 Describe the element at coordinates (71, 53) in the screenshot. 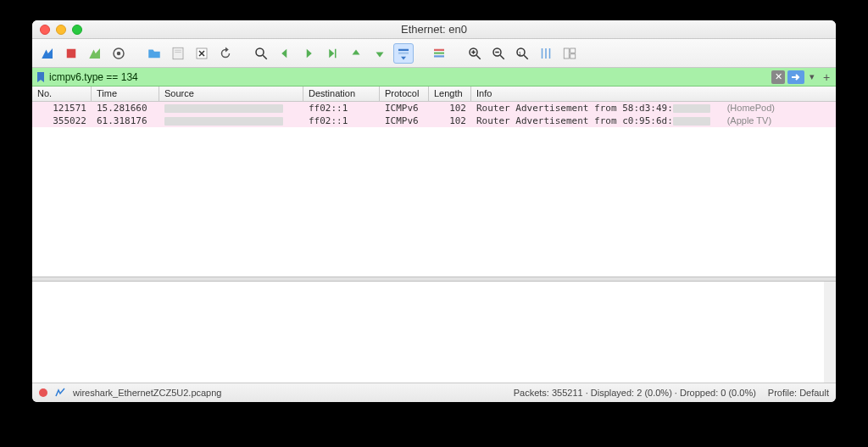

I see `stop-capture-button` at that location.